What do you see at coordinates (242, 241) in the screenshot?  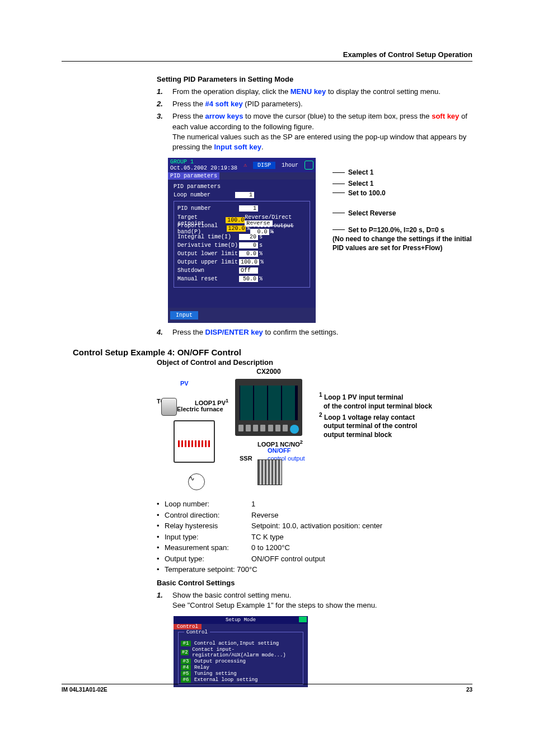 I see `pid-screen: GROUP 1 Oct.05.2002 20:19:38 ⚠ DISP 1hou…` at bounding box center [242, 241].